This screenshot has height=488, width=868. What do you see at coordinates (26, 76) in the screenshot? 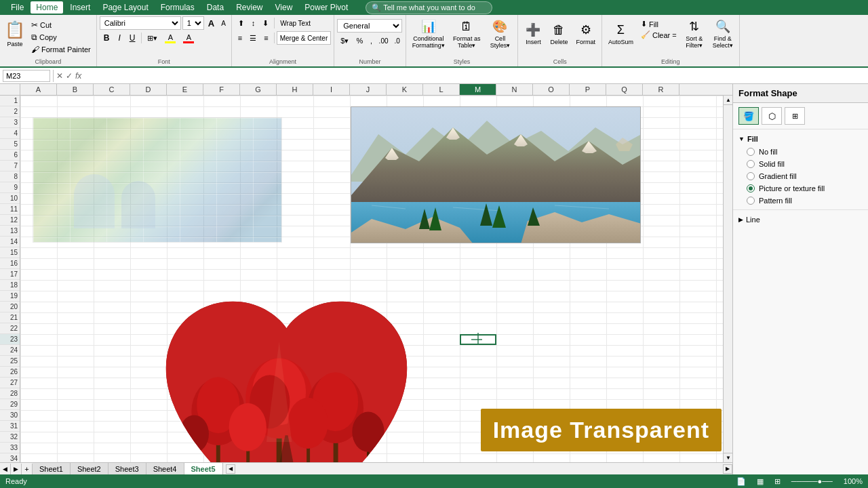
I see `cell-reference-box` at bounding box center [26, 76].